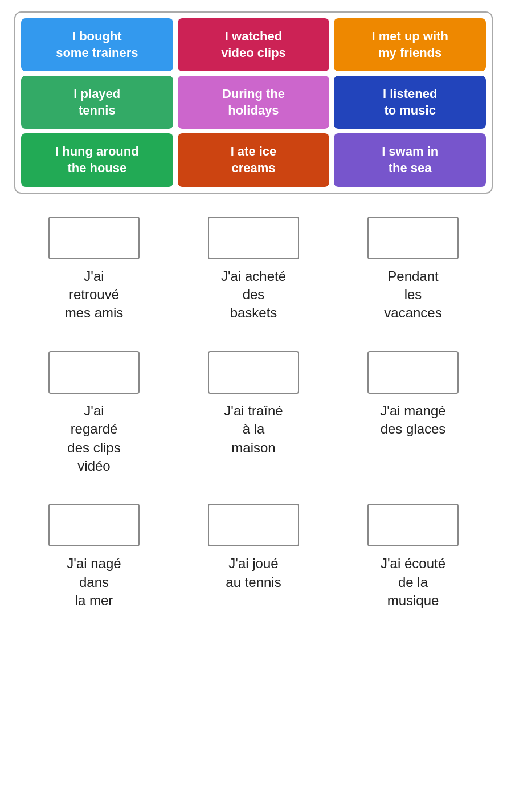 This screenshot has width=507, height=812. What do you see at coordinates (413, 560) in the screenshot?
I see `match-listened-music-item: J'ai écouté de la musique` at bounding box center [413, 560].